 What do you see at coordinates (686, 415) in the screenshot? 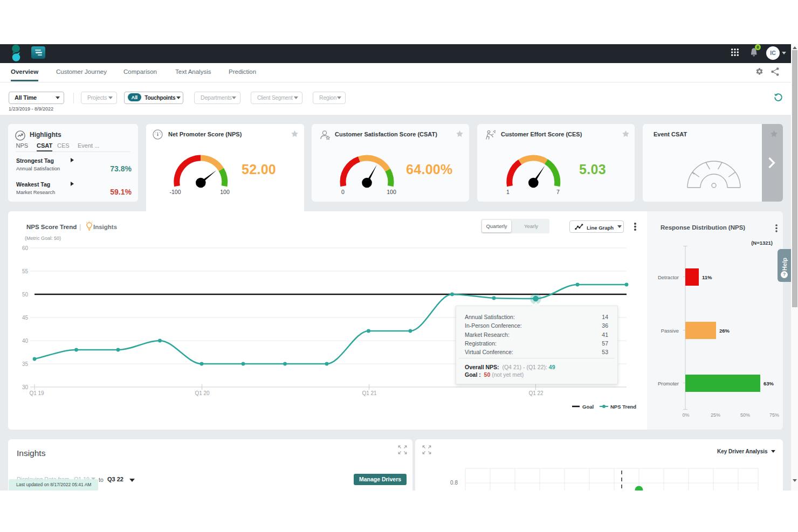
I see `svg-text: 0%` at bounding box center [686, 415].